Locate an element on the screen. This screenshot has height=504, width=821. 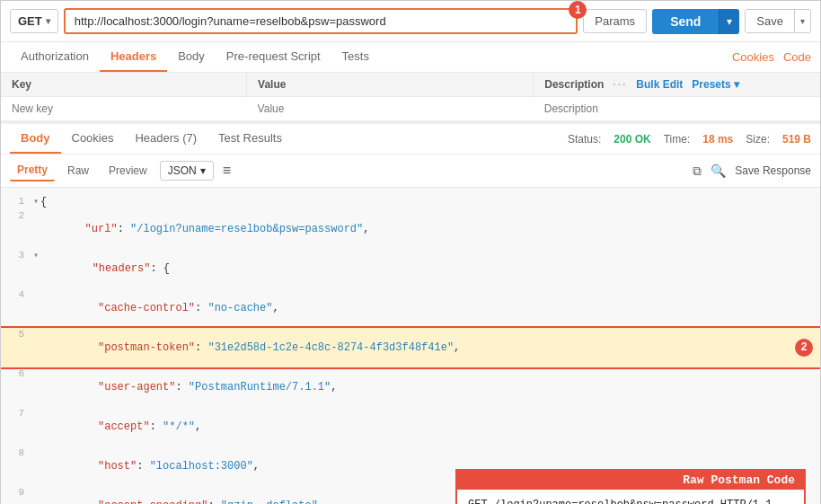
col-description: Description ··· Bulk Edit Presets ▾ is located at coordinates (677, 84).